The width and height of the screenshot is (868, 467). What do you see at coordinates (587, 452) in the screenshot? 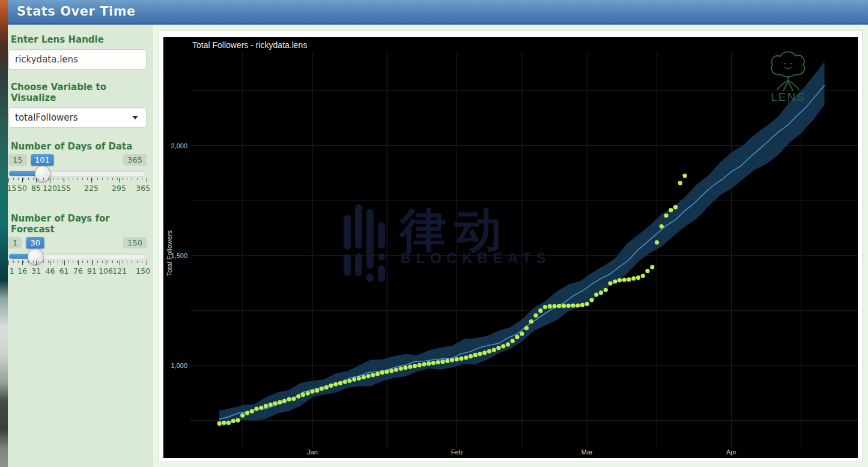
I see `x-tick-label: Mar` at bounding box center [587, 452].